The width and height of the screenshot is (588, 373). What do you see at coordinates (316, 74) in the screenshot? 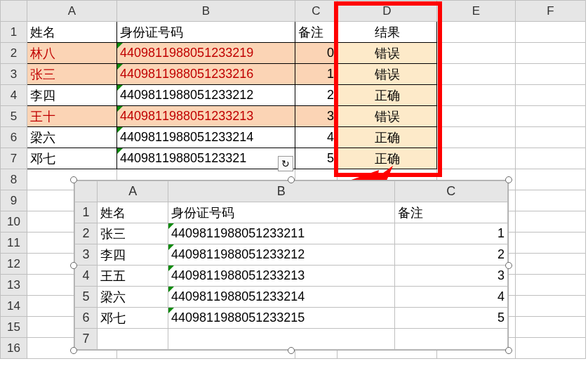
I see `cell-C3: 1` at bounding box center [316, 74].